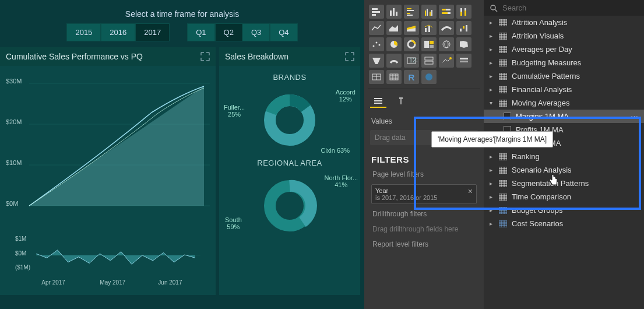  Describe the element at coordinates (564, 224) in the screenshot. I see `field-table-cost-scenarios: ▸Cost Scenarios` at that location.